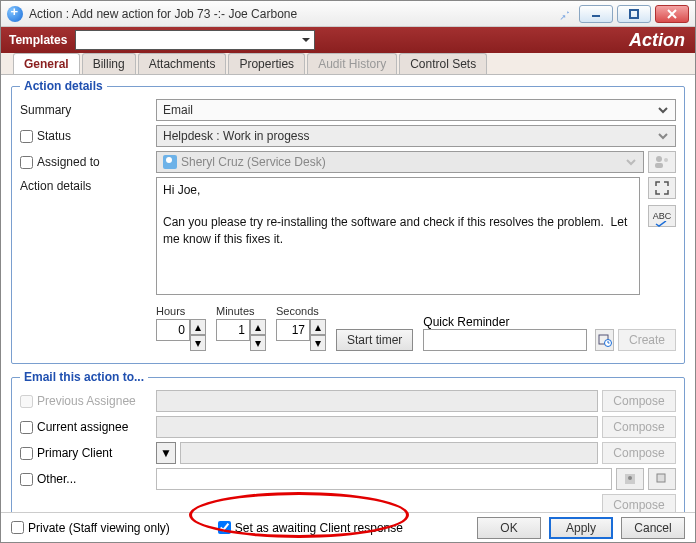 The height and width of the screenshot is (543, 696). I want to click on templates-label: Templates, so click(38, 40).